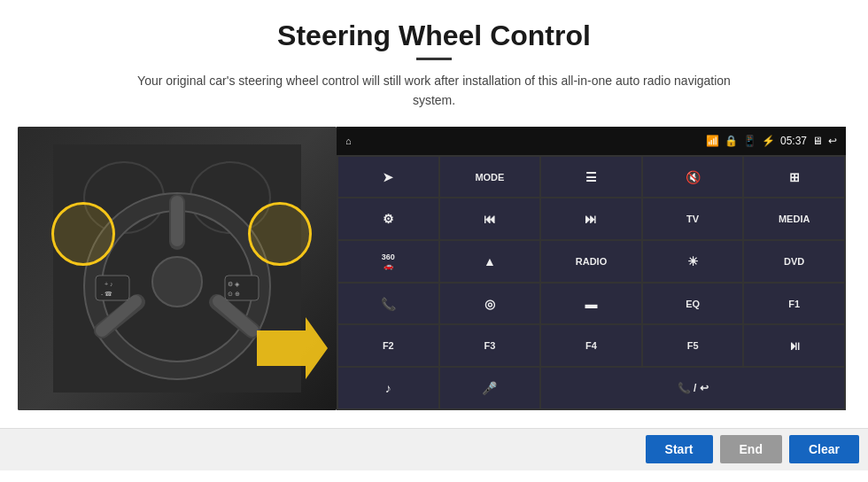  What do you see at coordinates (679, 449) in the screenshot?
I see `start-button: Start` at bounding box center [679, 449].